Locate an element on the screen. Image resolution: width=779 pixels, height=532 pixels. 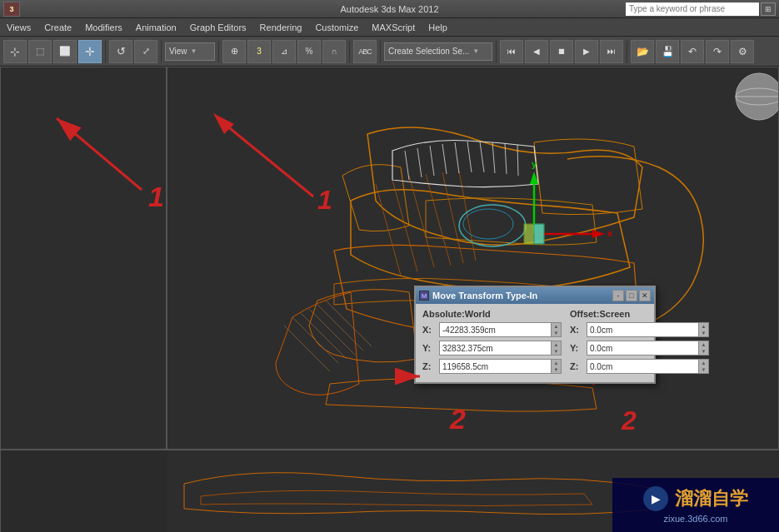
app-menu-btn: 3 is located at coordinates (12, 9).